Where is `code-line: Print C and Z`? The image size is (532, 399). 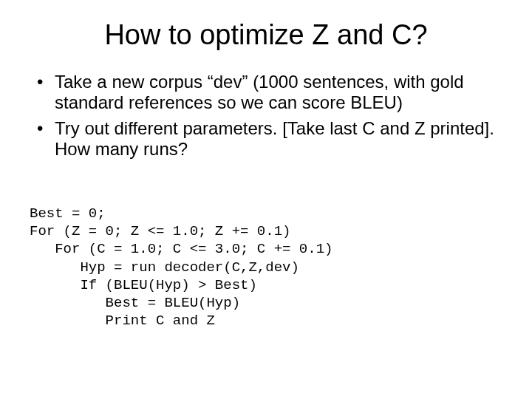 code-line: Print C and Z is located at coordinates (123, 321).